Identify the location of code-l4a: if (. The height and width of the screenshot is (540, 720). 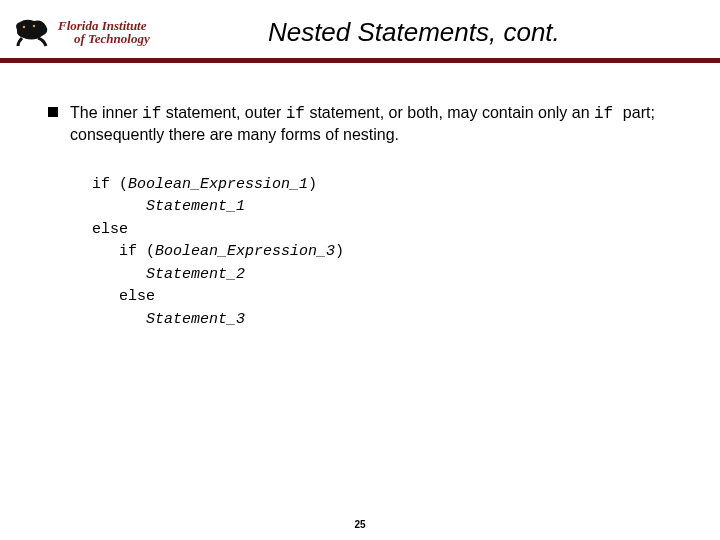
(137, 252).